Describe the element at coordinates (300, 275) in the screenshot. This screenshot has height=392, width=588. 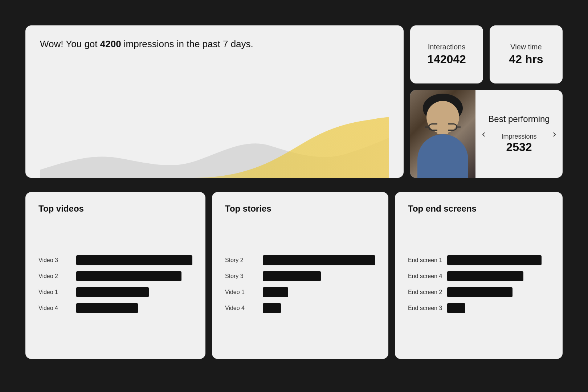
I see `top-stories-card: Top stories Story 2Story 3Video 1Video 4` at that location.